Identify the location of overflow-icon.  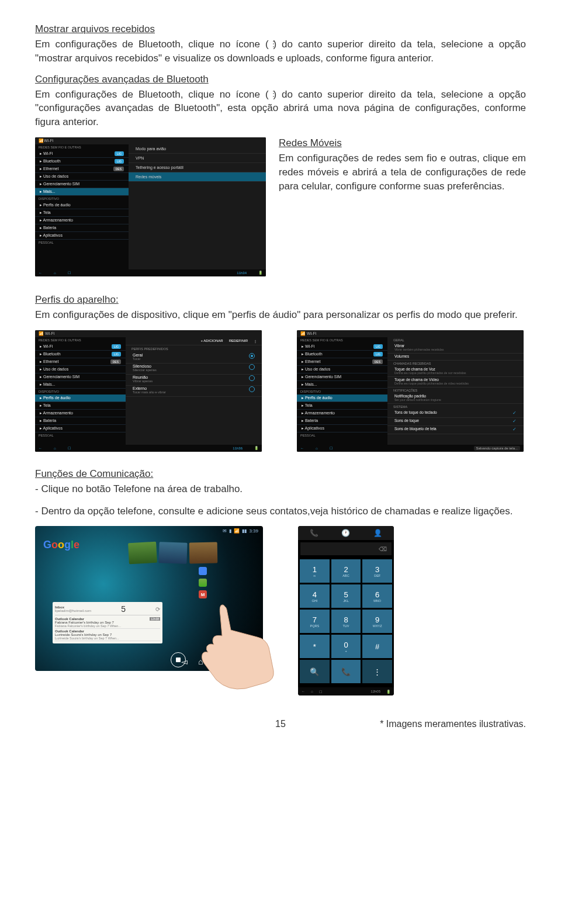
(271, 95).